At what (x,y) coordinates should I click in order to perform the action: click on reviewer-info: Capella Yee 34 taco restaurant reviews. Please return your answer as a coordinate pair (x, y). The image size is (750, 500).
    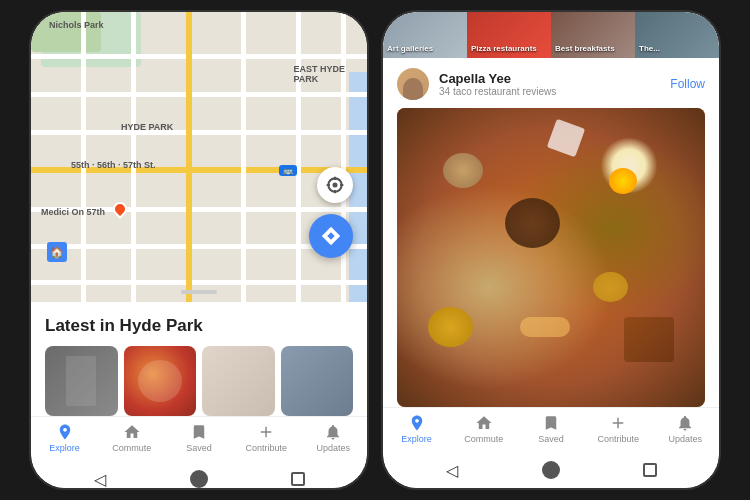
    Looking at the image, I should click on (554, 84).